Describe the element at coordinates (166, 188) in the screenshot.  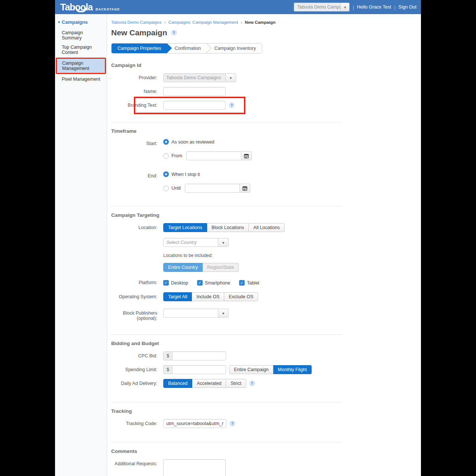
I see `end-until-radio` at that location.